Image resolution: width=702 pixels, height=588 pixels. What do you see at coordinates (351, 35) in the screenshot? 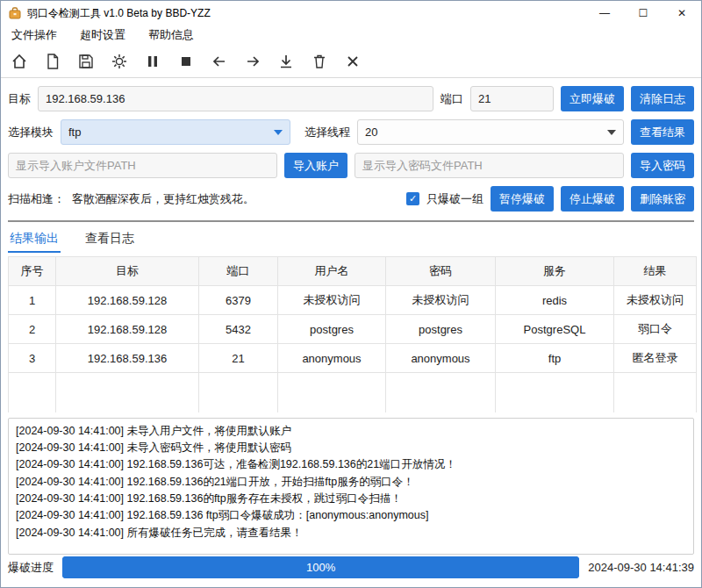
I see `menu-bar: 文件操作 超时设置 帮助信息` at bounding box center [351, 35].